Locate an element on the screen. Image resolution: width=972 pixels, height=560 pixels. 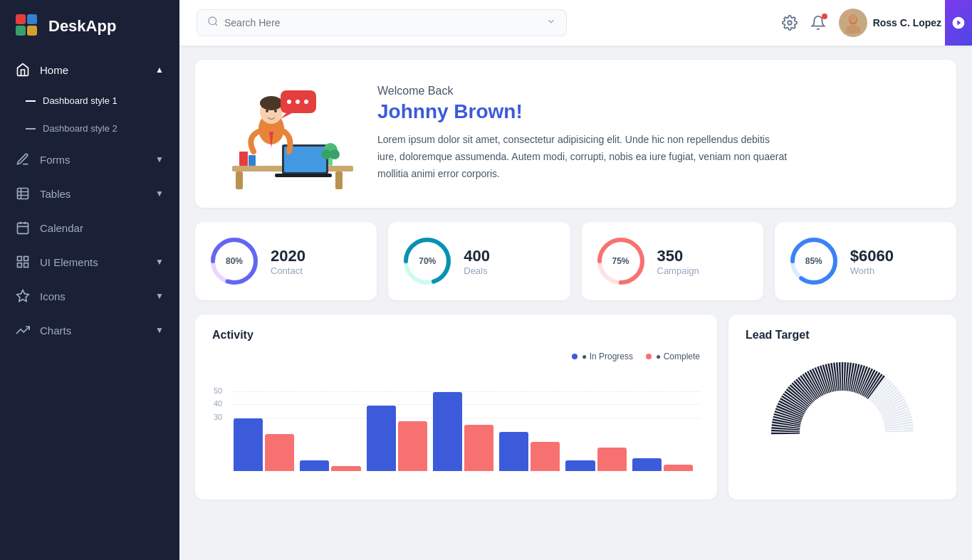
bars-area is located at coordinates (463, 421).